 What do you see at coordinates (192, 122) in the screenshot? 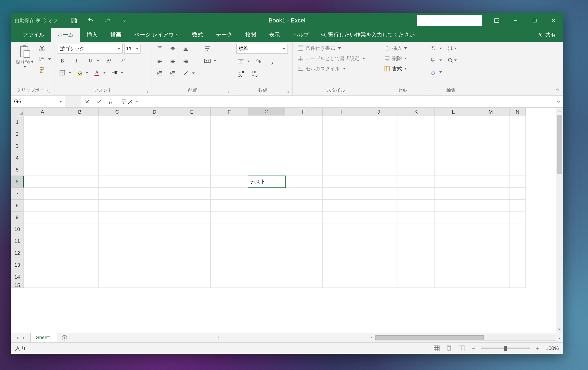
I see `cell-E1` at bounding box center [192, 122].